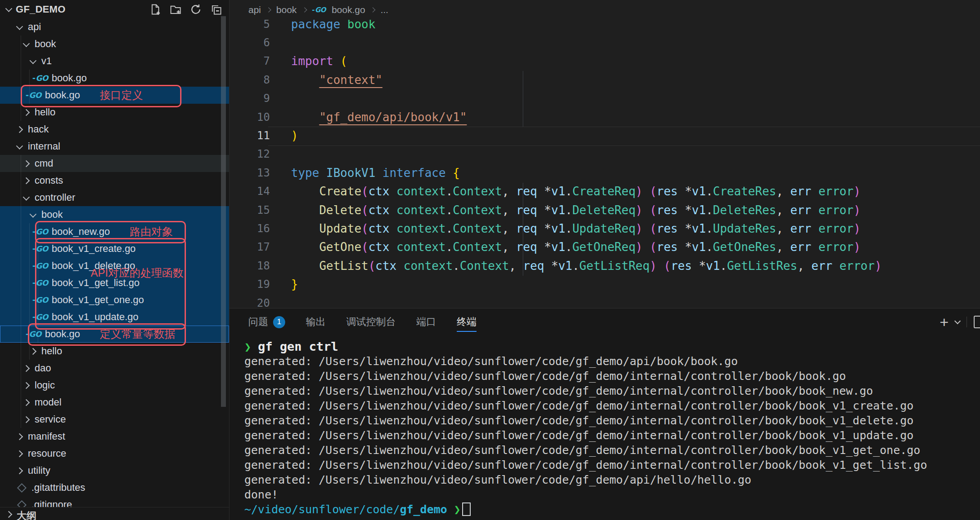  Describe the element at coordinates (467, 322) in the screenshot. I see `panel-tab-label: 终端` at that location.